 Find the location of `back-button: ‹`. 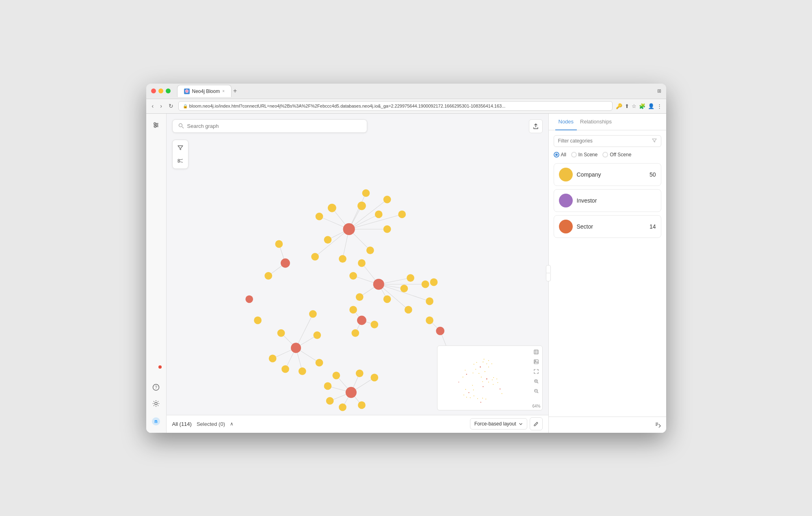

back-button: ‹ is located at coordinates (153, 106).